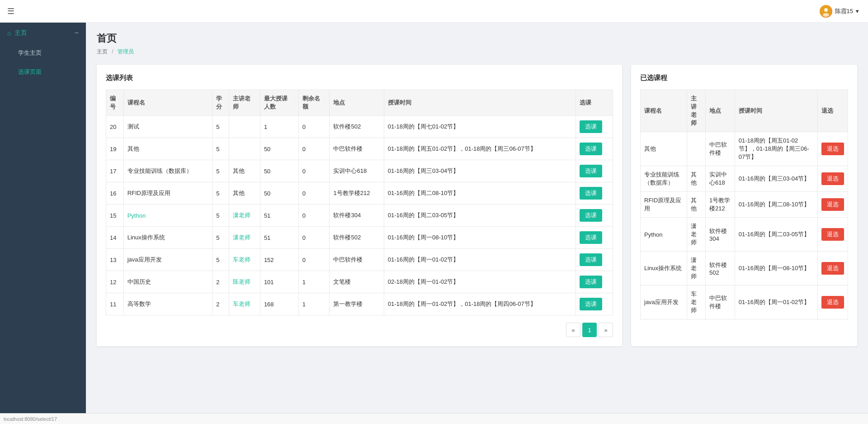 The width and height of the screenshot is (868, 424). Describe the element at coordinates (30, 419) in the screenshot. I see `status-url: localhost:8080/select/17` at that location.